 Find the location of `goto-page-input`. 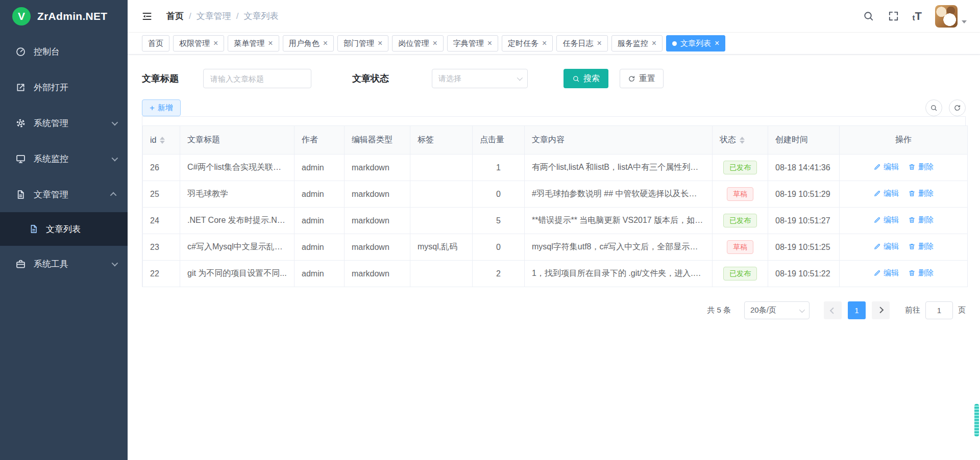

goto-page-input is located at coordinates (939, 310).